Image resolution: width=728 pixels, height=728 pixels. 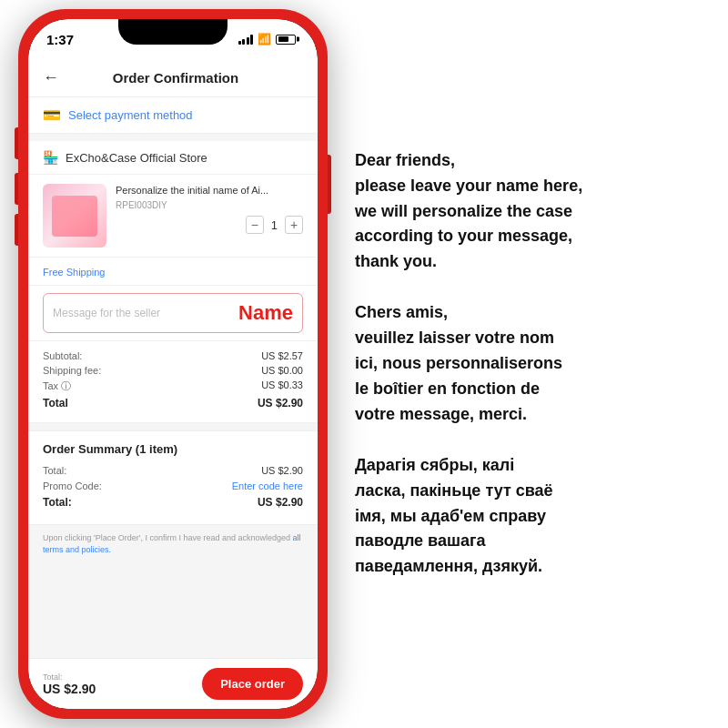 What do you see at coordinates (173, 313) in the screenshot?
I see `message-input-box: Message for the seller Name` at bounding box center [173, 313].